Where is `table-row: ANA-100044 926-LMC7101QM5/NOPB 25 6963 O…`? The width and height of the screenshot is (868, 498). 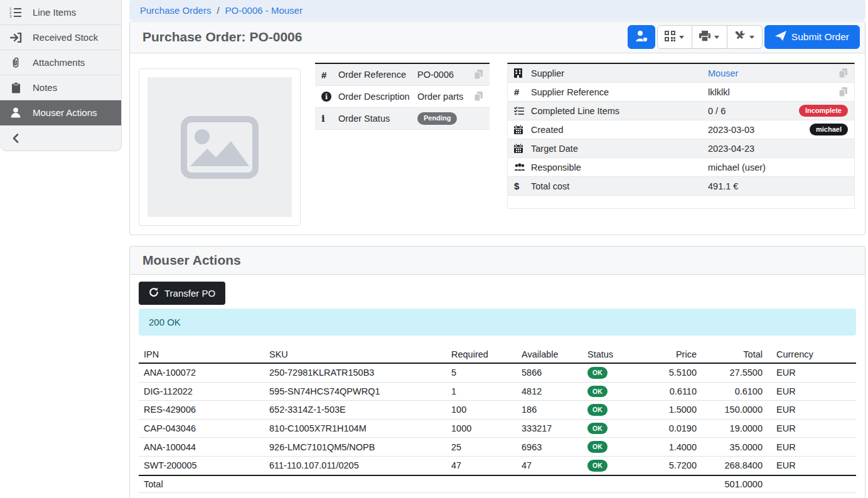 table-row: ANA-100044 926-LMC7101QM5/NOPB 25 6963 O… is located at coordinates (497, 447).